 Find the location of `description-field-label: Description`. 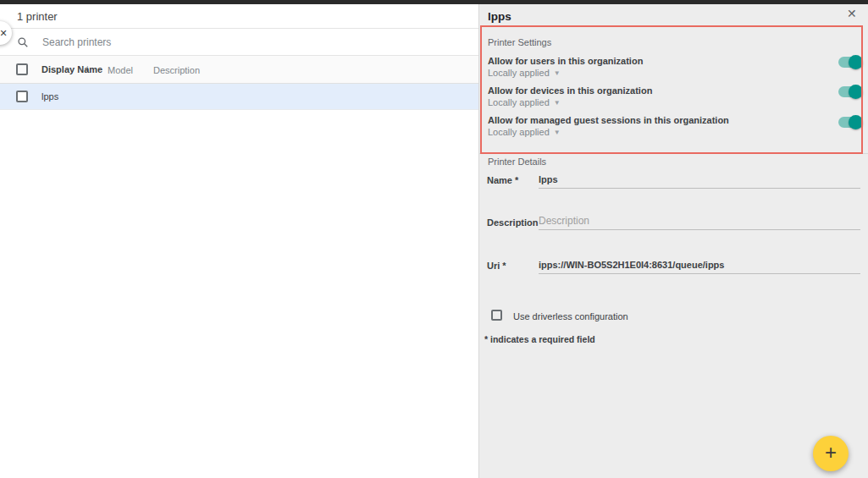

description-field-label: Description is located at coordinates (513, 223).